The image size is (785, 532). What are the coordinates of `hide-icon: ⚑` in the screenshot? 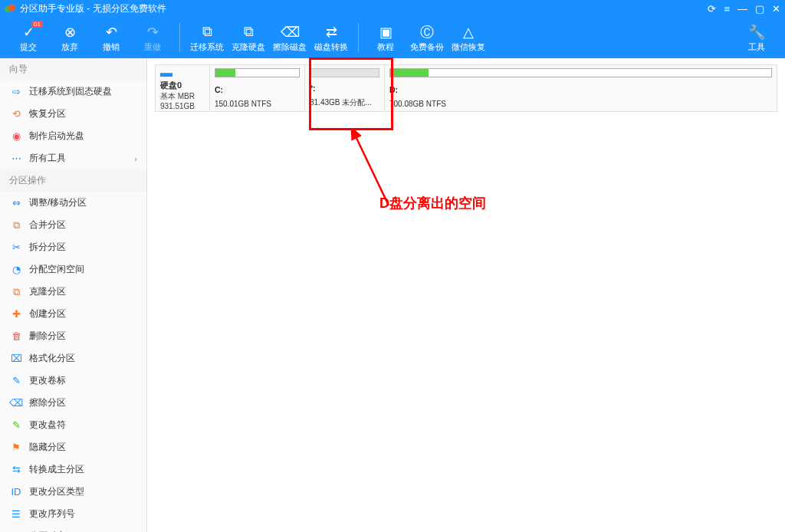 It's located at (16, 448).